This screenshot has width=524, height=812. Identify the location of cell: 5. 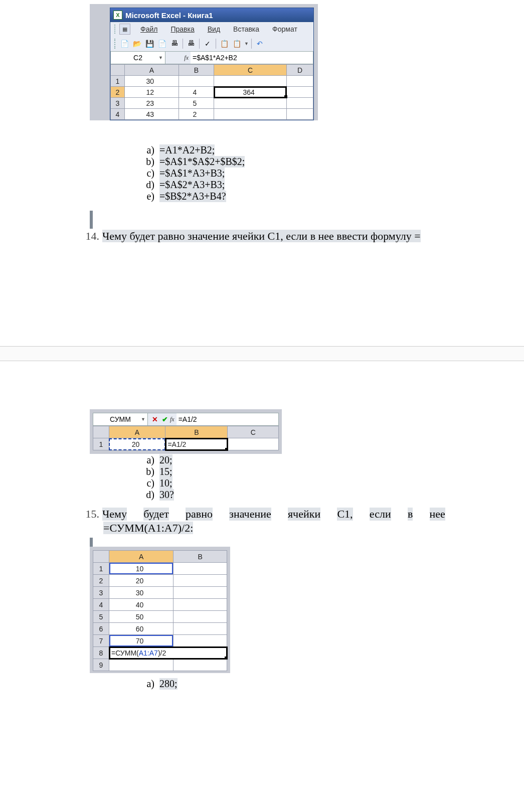
(197, 103).